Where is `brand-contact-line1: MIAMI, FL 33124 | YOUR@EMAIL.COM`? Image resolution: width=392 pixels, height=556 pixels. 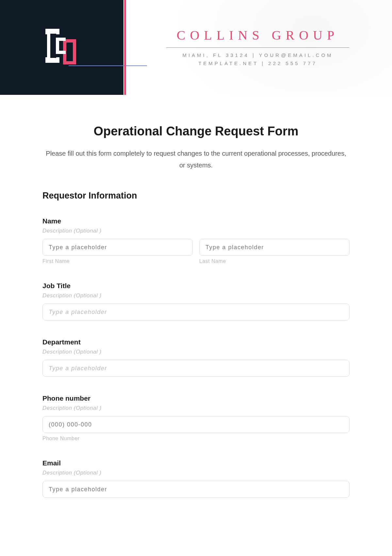
brand-contact-line1: MIAMI, FL 33124 | YOUR@EMAIL.COM is located at coordinates (257, 55).